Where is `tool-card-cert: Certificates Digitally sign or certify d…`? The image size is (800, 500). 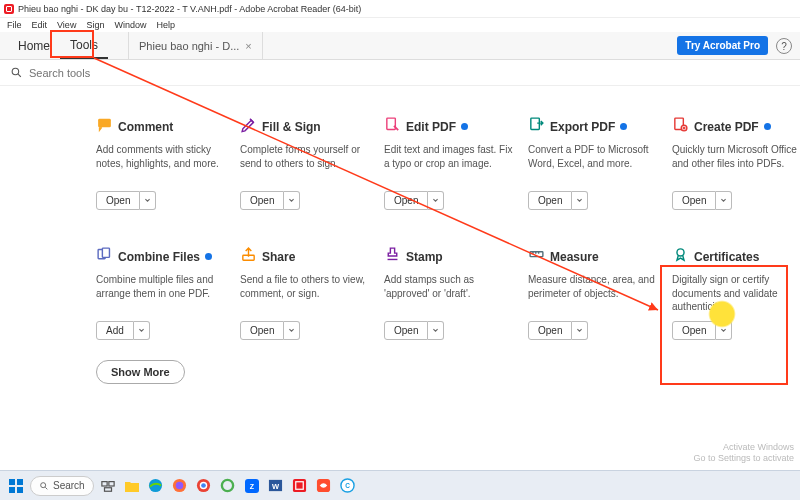
tool-card-cert: Certificates Digitally sign or certify d… is located at coordinates (736, 293).